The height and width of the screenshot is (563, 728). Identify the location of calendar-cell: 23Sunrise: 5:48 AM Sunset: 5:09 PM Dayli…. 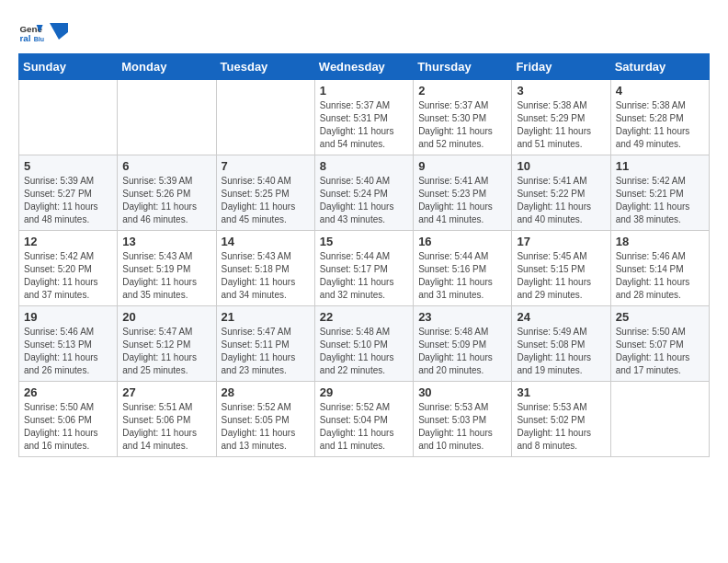
(463, 344).